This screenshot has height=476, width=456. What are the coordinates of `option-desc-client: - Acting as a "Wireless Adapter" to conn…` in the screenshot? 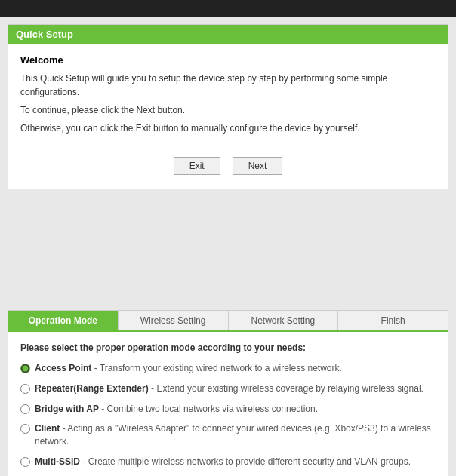 It's located at (233, 435).